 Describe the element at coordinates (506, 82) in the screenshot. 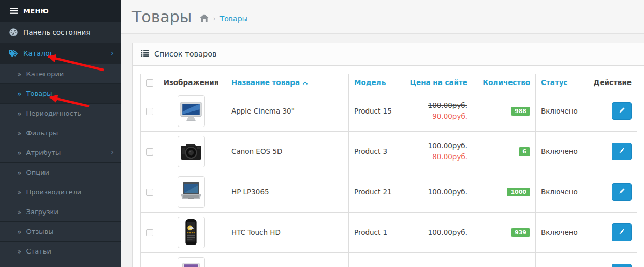

I see `sort-link-quantity: Количество` at that location.